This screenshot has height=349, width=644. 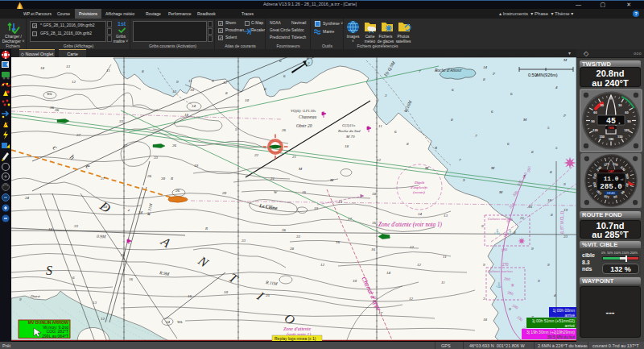 I want to click on svg-text: 24, so click(x=27, y=198).